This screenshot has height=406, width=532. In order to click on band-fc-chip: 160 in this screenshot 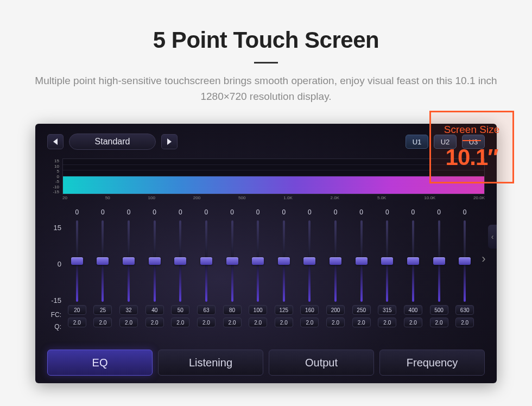, I will do `click(309, 310)`.